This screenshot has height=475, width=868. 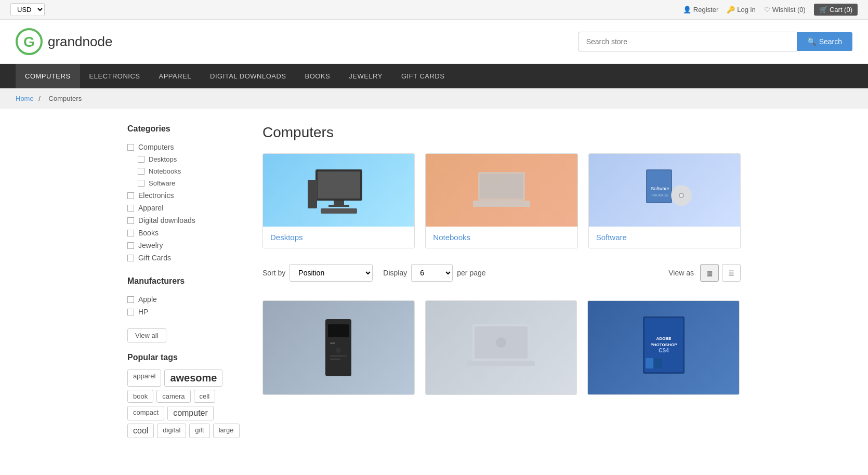 I want to click on category-card-software: Software PACKAGE Software, so click(x=664, y=201).